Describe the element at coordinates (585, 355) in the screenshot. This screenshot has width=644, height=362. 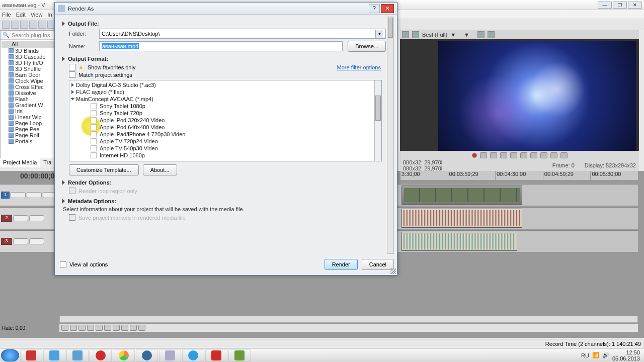
I see `tray-lang: RU` at that location.